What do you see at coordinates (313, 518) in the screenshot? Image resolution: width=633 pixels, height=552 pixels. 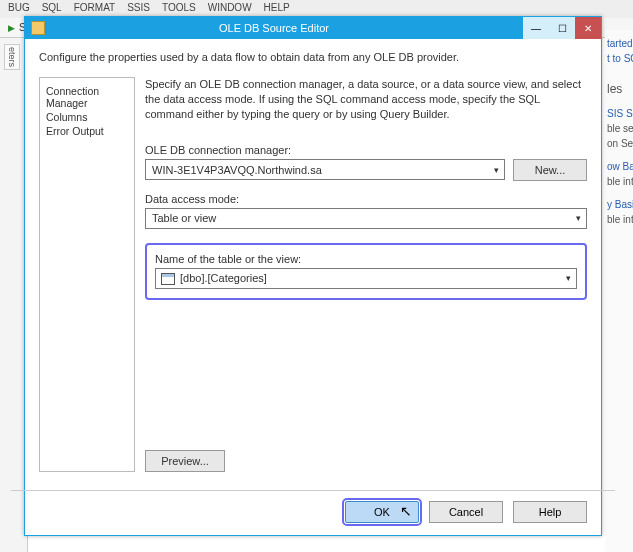 I see `dialog-footer: OK Cancel Help` at bounding box center [313, 518].